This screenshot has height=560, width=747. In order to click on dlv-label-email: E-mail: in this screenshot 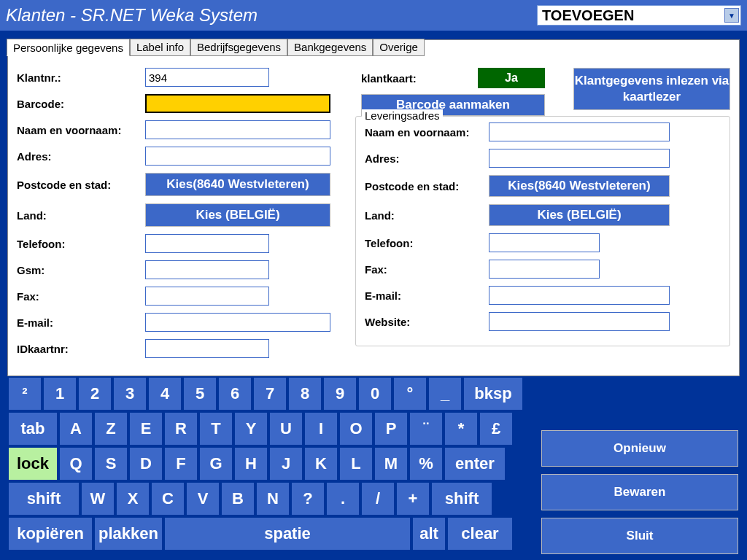, I will do `click(427, 296)`.